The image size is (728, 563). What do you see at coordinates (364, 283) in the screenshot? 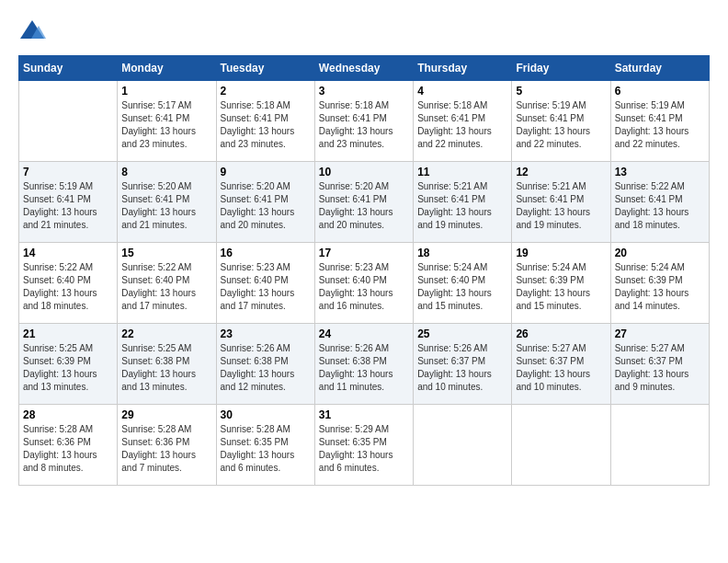
I see `calendar-week-3: 14Sunrise: 5:22 AM Sunset: 6:40 PM Dayli…` at bounding box center [364, 283].